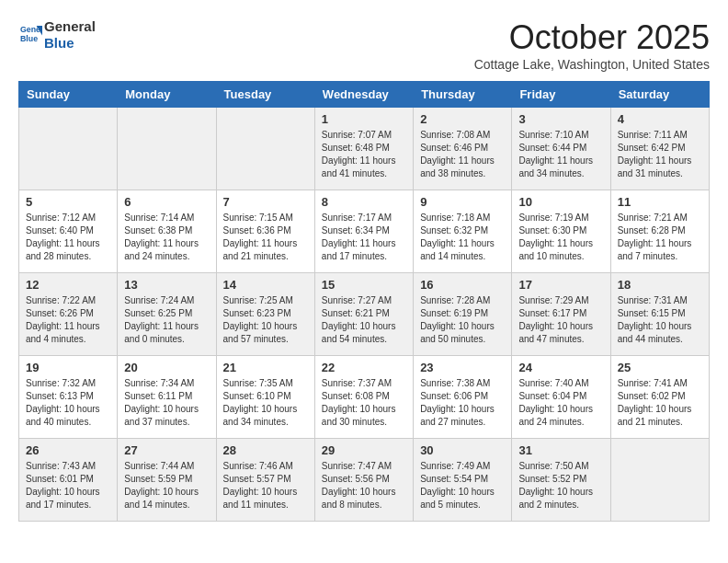 The height and width of the screenshot is (563, 728). What do you see at coordinates (561, 149) in the screenshot?
I see `calendar-cell: 3Sunrise: 7:10 AM Sunset: 6:44 PM Daylig…` at bounding box center [561, 149].